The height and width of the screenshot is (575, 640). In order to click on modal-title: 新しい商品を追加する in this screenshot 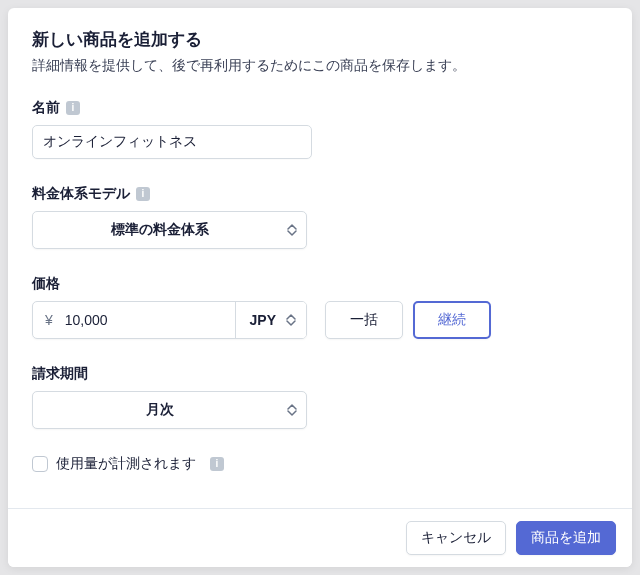, I will do `click(320, 40)`.